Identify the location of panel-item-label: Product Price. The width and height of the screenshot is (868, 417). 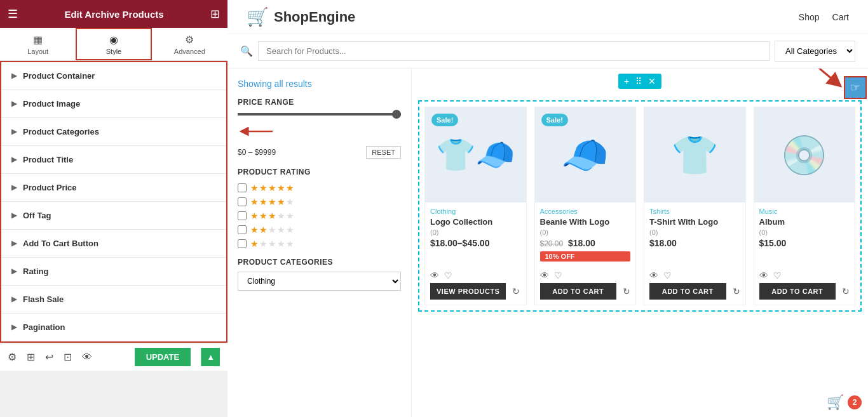
(50, 188).